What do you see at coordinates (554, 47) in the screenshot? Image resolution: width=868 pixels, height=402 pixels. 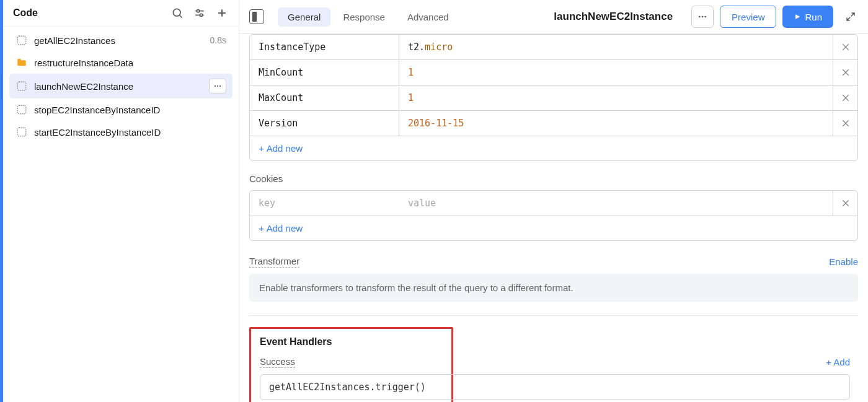 I see `param-row: InstanceType t2.micro` at bounding box center [554, 47].